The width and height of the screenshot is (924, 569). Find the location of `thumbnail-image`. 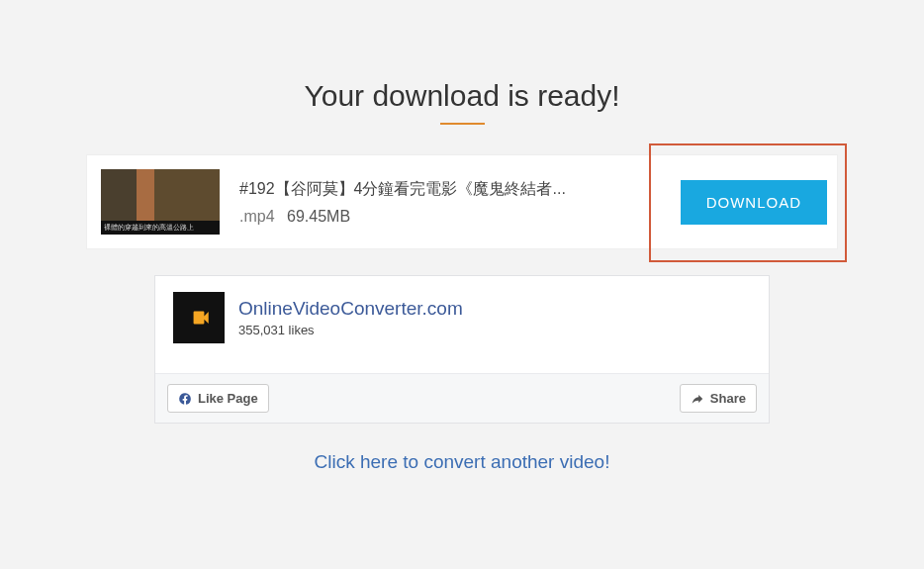

thumbnail-image is located at coordinates (160, 195).